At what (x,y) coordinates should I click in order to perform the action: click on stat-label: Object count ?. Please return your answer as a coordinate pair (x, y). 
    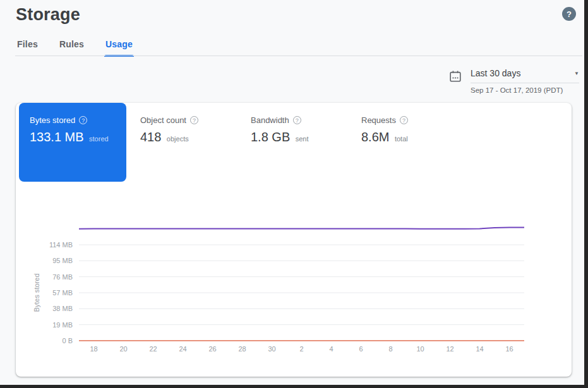
    Looking at the image, I should click on (188, 120).